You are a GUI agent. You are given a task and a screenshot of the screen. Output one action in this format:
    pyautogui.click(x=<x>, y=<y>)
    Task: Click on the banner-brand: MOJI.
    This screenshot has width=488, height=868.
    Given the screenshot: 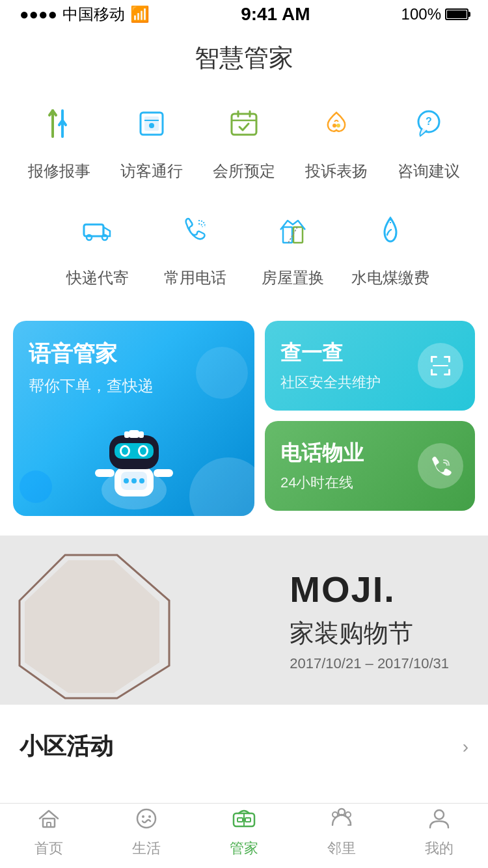 What is the action you would take?
    pyautogui.click(x=370, y=590)
    